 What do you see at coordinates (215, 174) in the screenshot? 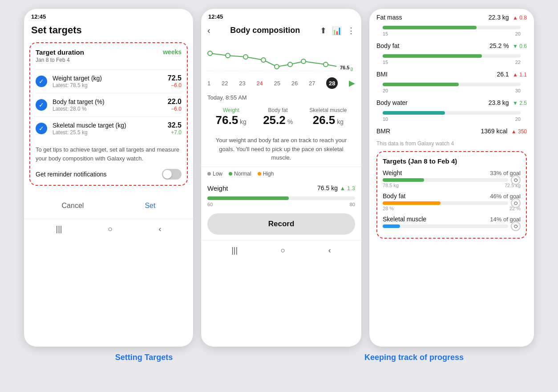
I see `legend-low: Low` at bounding box center [215, 174].